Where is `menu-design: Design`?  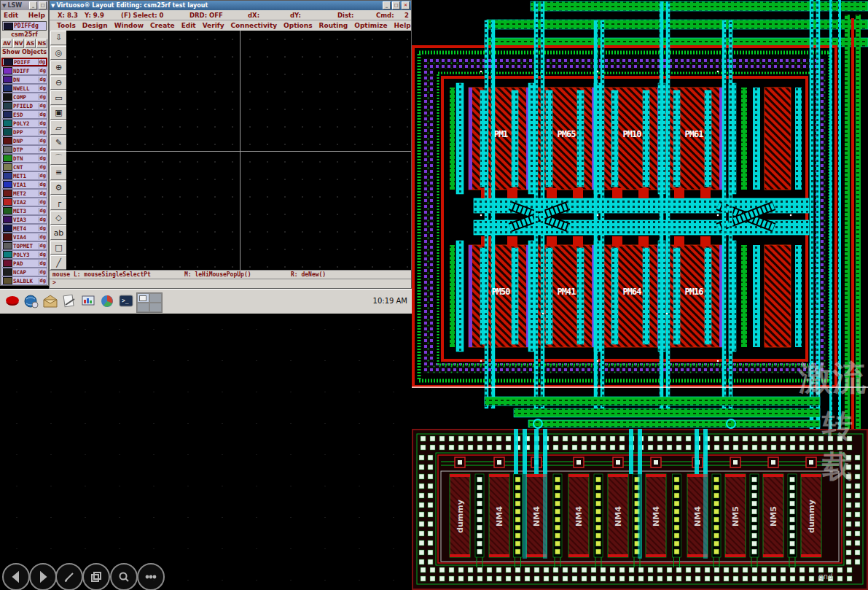 menu-design: Design is located at coordinates (95, 26).